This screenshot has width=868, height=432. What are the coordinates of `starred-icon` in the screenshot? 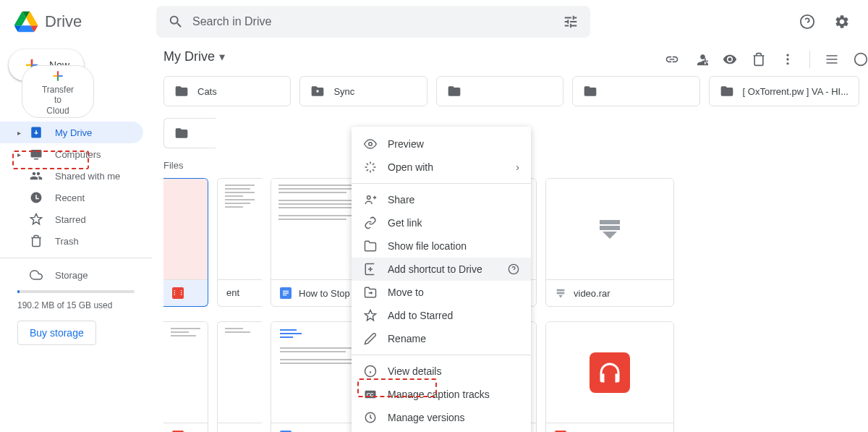 It's located at (36, 219).